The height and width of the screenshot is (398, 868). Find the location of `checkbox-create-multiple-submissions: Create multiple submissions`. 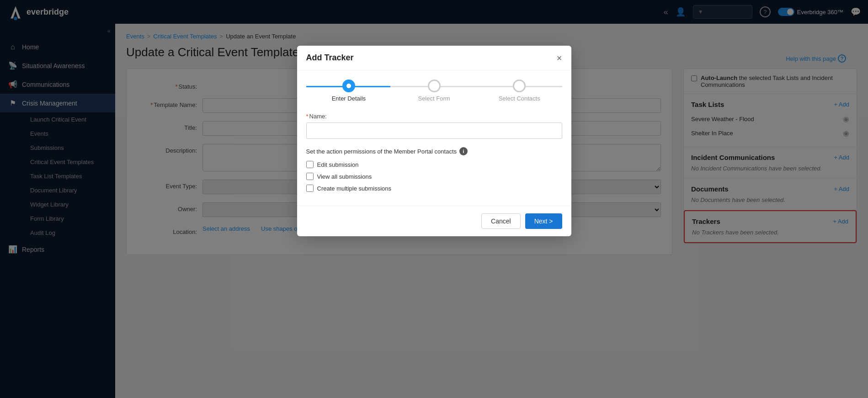

checkbox-create-multiple-submissions: Create multiple submissions is located at coordinates (434, 188).